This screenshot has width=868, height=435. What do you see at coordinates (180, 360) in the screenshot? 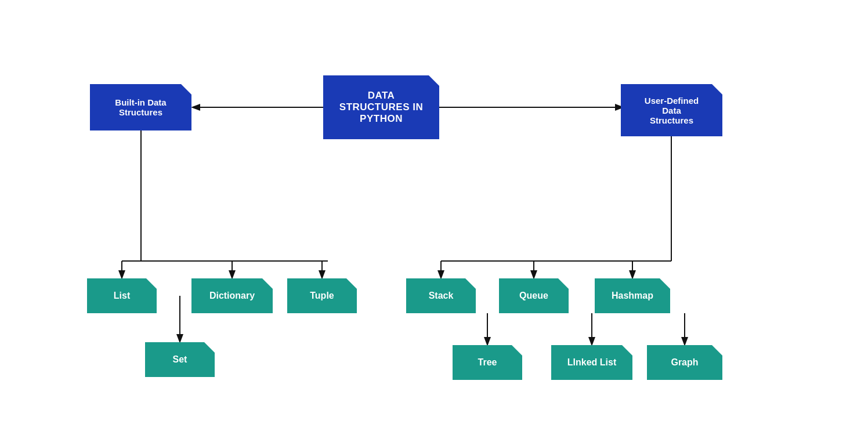
I see `set-node: Set` at bounding box center [180, 360].